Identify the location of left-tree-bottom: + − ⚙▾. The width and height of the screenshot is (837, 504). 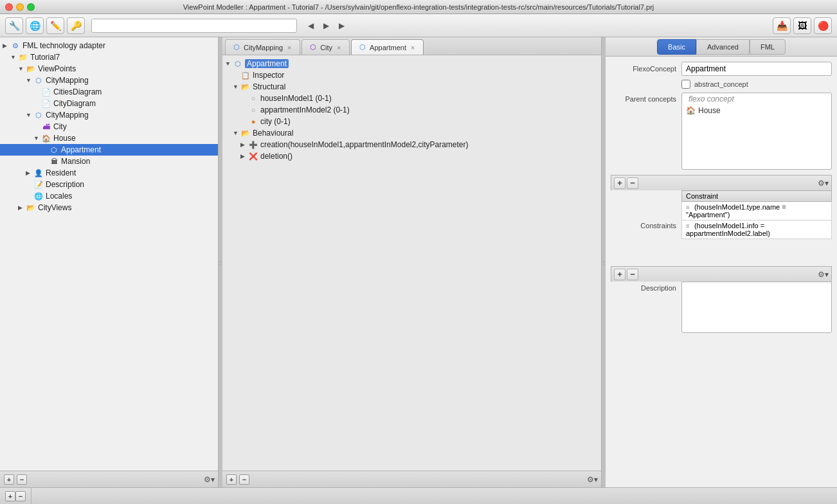
(109, 479).